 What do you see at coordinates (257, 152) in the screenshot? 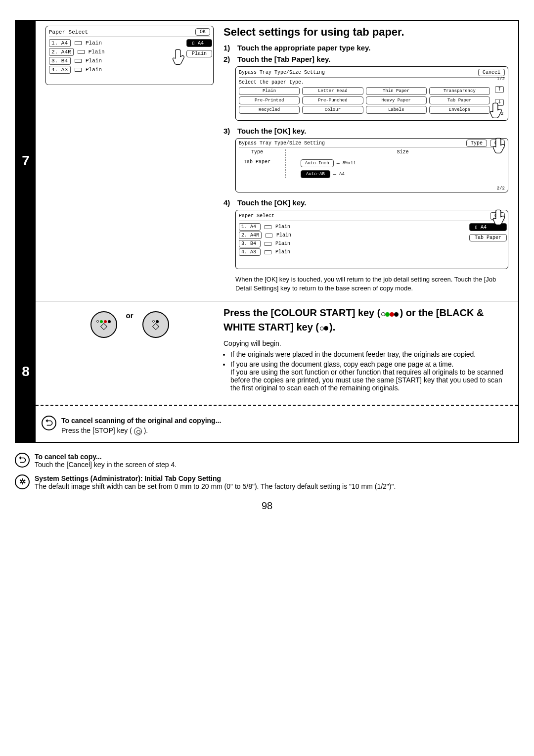
I see `type-col-header: Type` at bounding box center [257, 152].